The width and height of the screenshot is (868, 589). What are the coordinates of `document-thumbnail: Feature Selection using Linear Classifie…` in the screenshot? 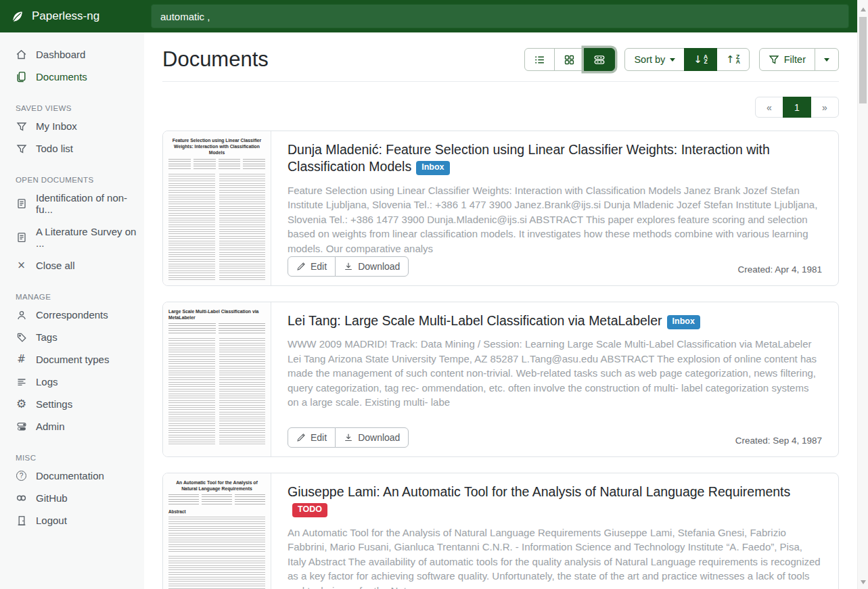 It's located at (217, 208).